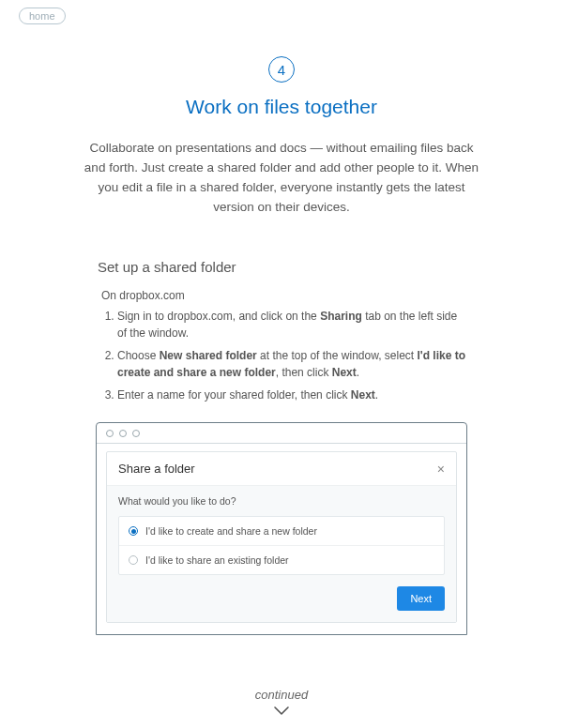  What do you see at coordinates (282, 712) in the screenshot?
I see `chevron-down-icon` at bounding box center [282, 712].